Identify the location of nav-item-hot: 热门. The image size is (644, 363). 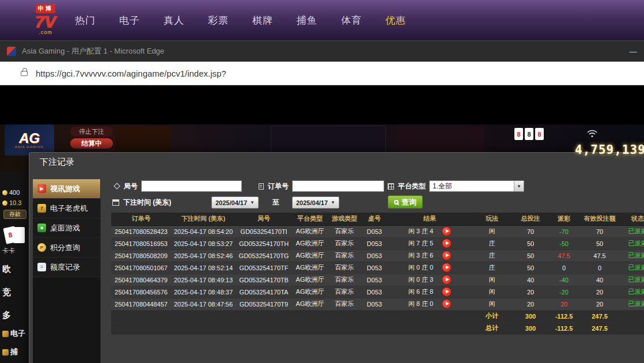
(85, 21).